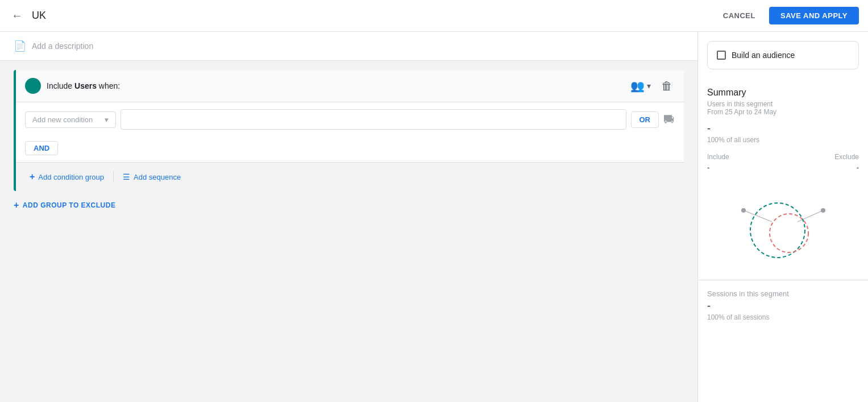 The image size is (868, 402). Describe the element at coordinates (787, 16) in the screenshot. I see `topbar-right: CANCEL SAVE AND APPLY` at that location.